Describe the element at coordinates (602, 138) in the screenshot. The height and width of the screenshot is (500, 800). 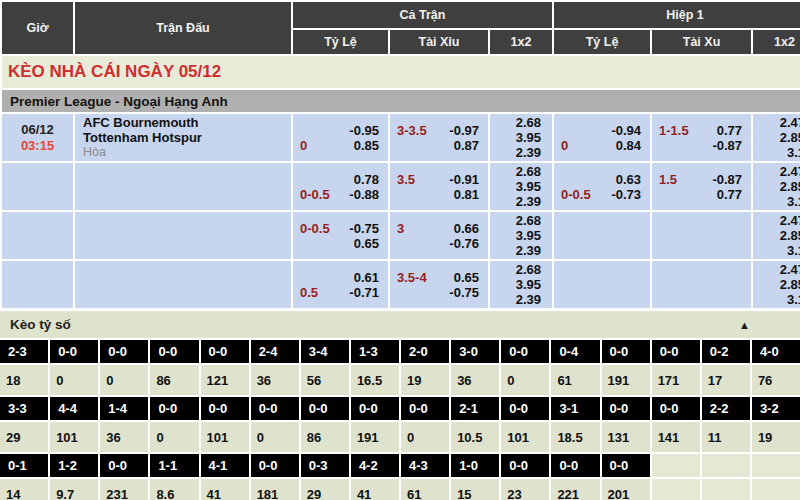
I see `odds-cell-h1-handicap: -0.9400.84` at that location.